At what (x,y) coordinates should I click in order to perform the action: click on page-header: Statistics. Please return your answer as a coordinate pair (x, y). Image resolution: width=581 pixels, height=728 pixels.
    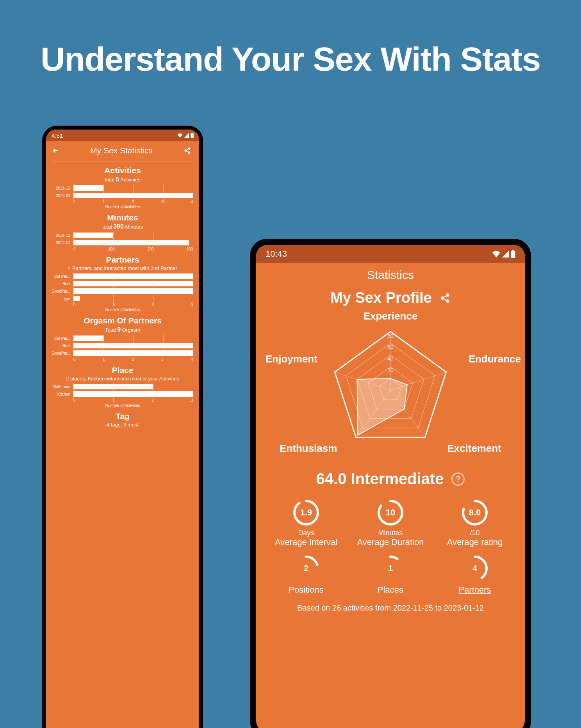
    Looking at the image, I should click on (390, 273).